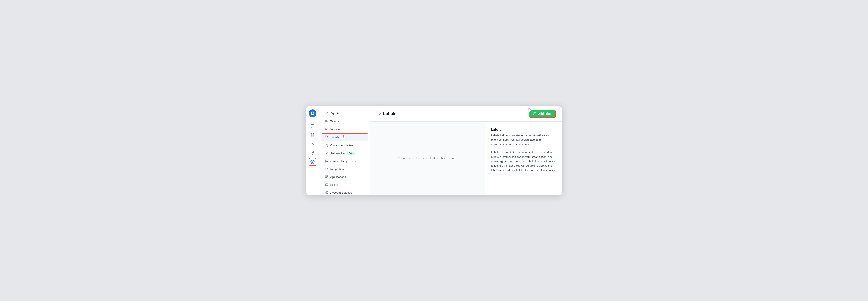  Describe the element at coordinates (345, 151) in the screenshot. I see `sidebar: Agents Teams Inboxes Labels 2` at that location.